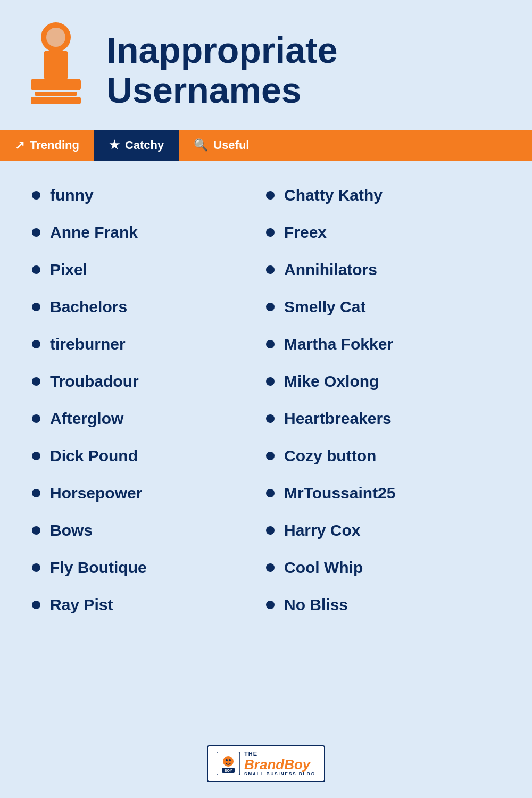 The height and width of the screenshot is (798, 532). What do you see at coordinates (94, 456) in the screenshot?
I see `item-label: Dick Pound` at bounding box center [94, 456].